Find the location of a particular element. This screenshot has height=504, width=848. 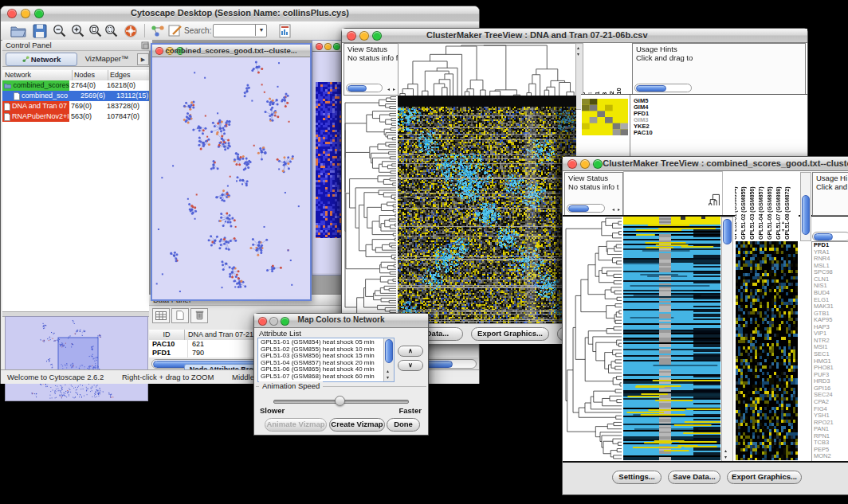

attribute-listbox: GPL51-01 (GSM854) heat shock 05 minGPL51… is located at coordinates (326, 360).